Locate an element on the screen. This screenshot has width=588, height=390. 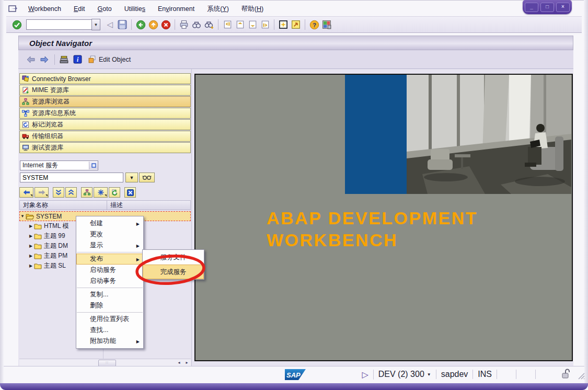
display-button is located at coordinates (147, 178).